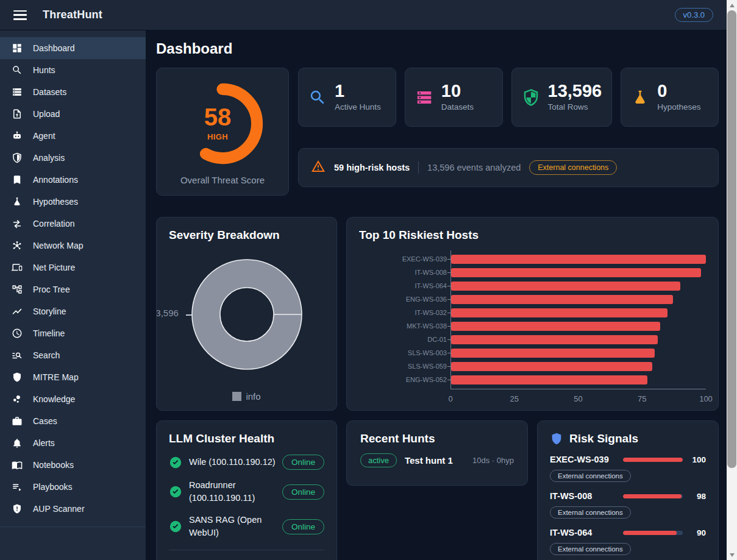 The height and width of the screenshot is (560, 737). I want to click on bar-category-label: IT-WS-008, so click(404, 272).